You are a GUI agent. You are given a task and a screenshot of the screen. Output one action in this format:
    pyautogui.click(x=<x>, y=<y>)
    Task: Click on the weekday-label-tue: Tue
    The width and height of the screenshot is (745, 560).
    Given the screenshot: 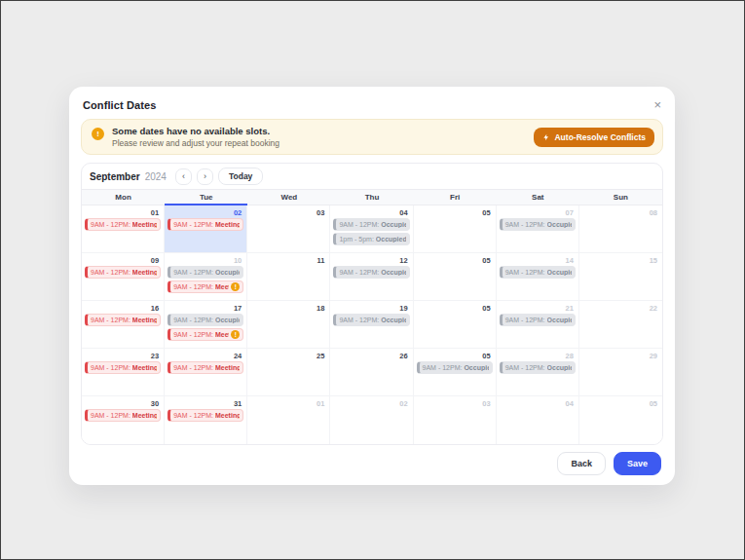 What is the action you would take?
    pyautogui.click(x=206, y=197)
    